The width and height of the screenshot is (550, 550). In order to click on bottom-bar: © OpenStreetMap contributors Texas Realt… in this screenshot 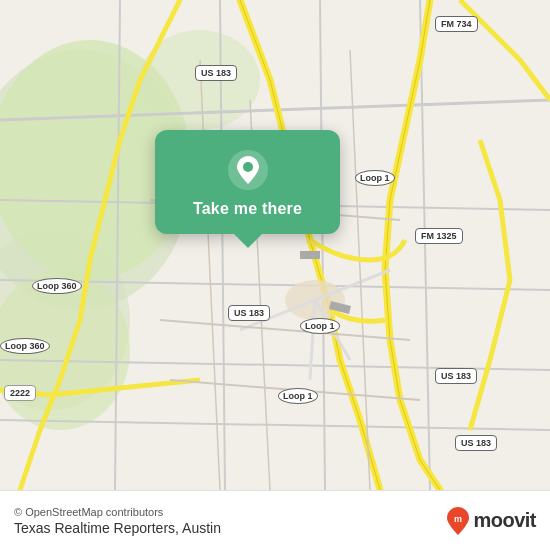, I will do `click(275, 520)`.